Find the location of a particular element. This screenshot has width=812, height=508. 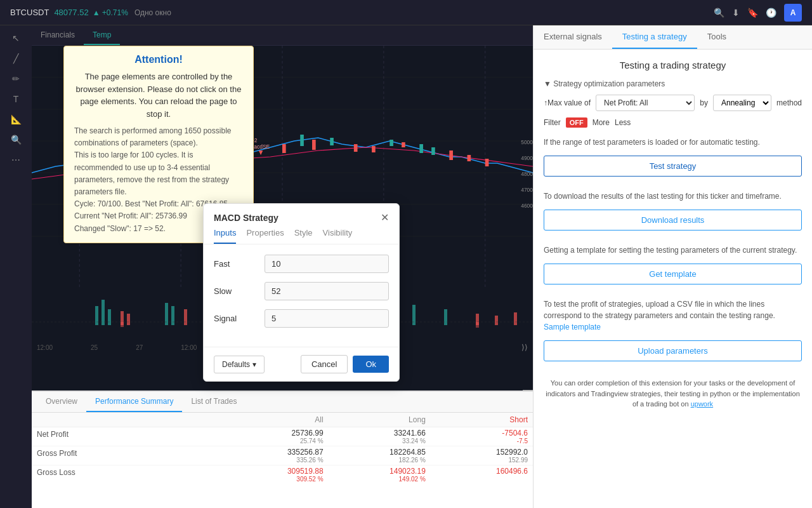

fast-label: Fast is located at coordinates (239, 264).